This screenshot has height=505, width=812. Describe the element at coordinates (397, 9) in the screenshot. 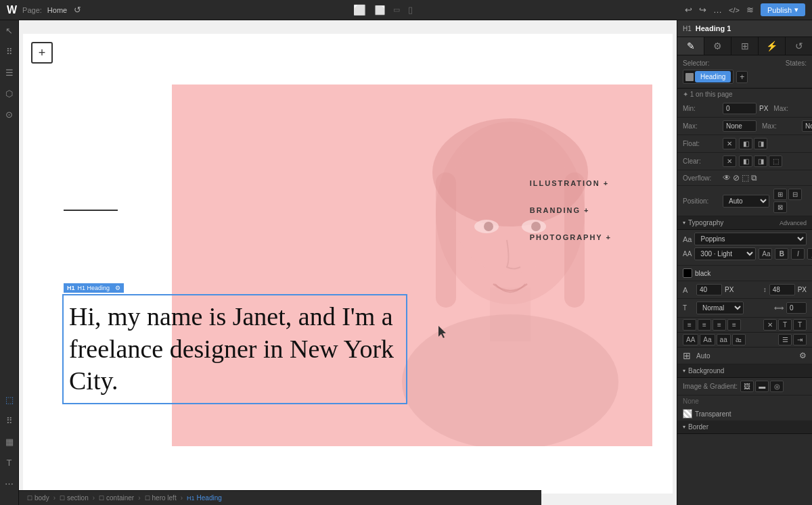

I see `tablet-portrait-icon: ▭` at that location.